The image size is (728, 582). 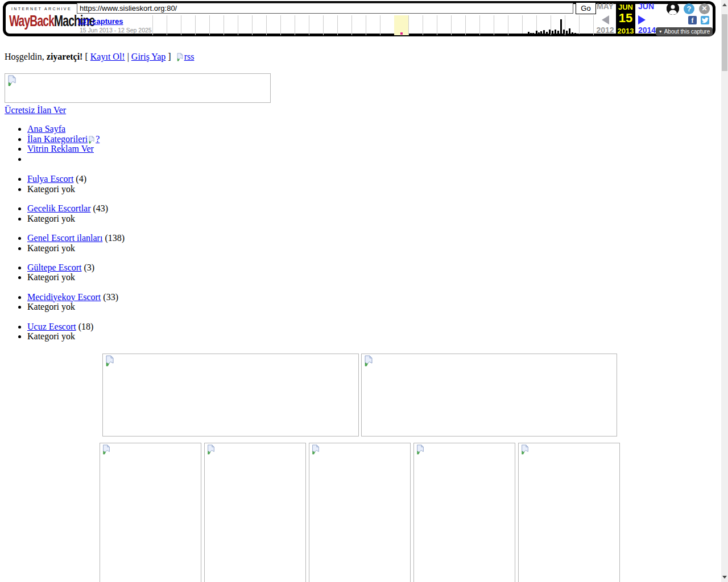 What do you see at coordinates (626, 18) in the screenshot?
I see `current-day-label: 15` at bounding box center [626, 18].